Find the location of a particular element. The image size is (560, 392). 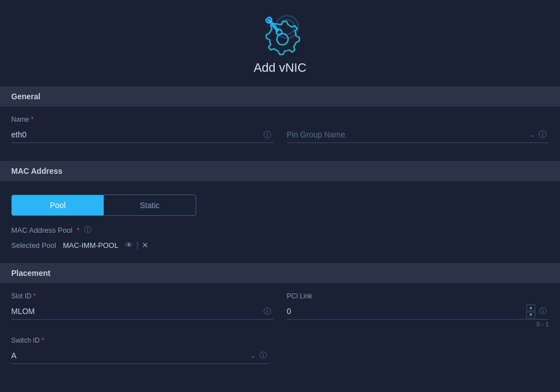

mac-pool-info-icon: ⓘ is located at coordinates (87, 230).